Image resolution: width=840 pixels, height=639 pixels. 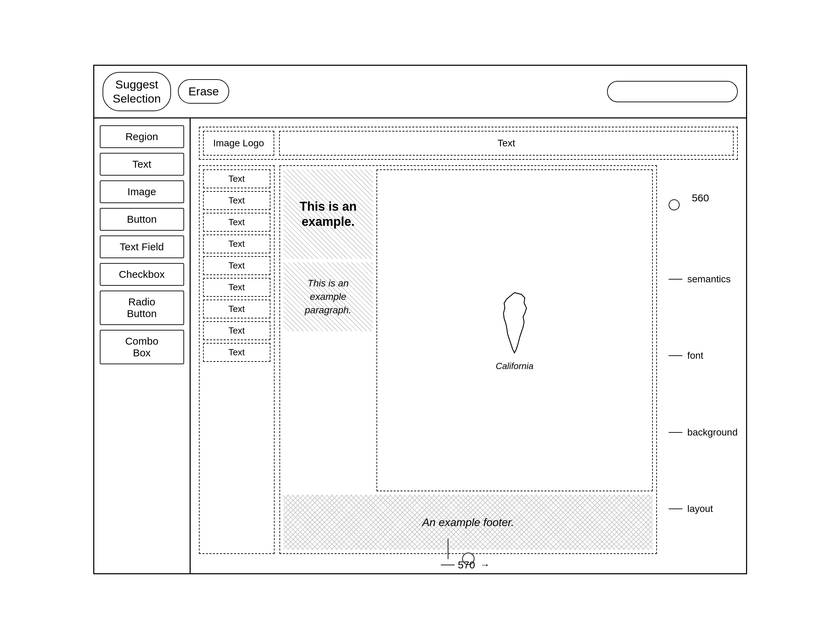 I want to click on annotation-570-row: 570 →, so click(x=465, y=565).